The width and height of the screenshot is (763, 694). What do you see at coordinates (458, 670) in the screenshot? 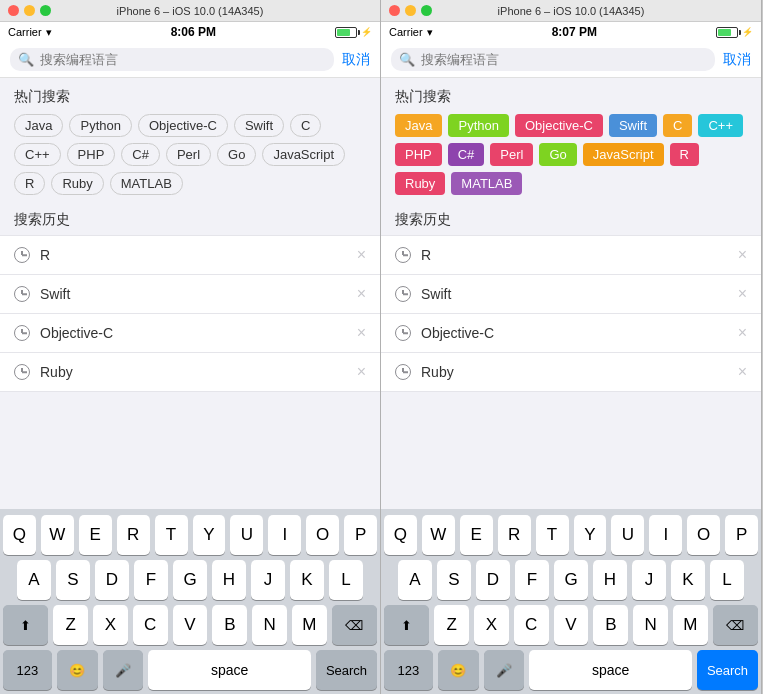
I see `key-emoji: 😊` at bounding box center [458, 670].